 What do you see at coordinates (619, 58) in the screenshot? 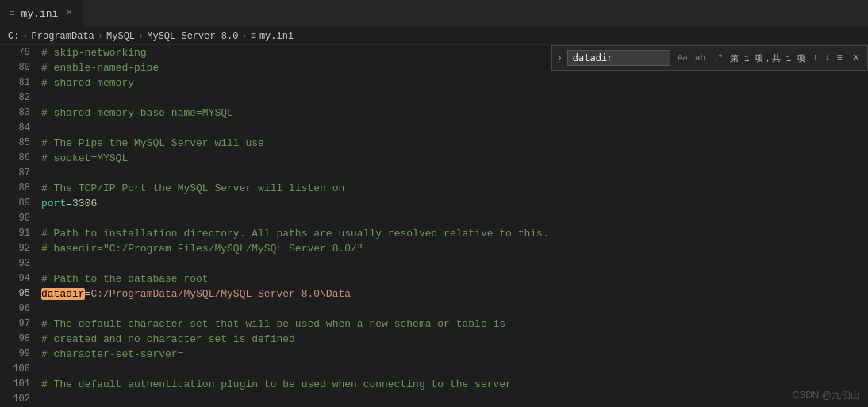
I see `search-input` at bounding box center [619, 58].